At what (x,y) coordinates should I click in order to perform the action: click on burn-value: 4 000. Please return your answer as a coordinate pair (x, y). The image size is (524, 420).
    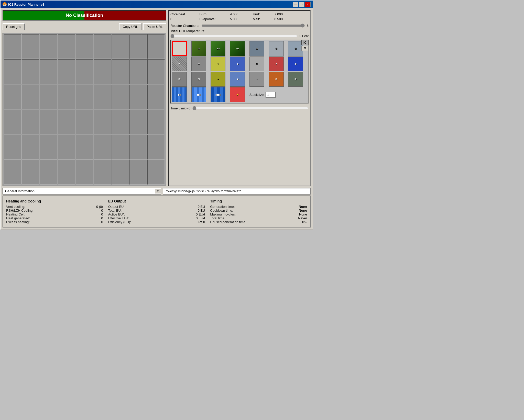
    Looking at the image, I should click on (240, 14).